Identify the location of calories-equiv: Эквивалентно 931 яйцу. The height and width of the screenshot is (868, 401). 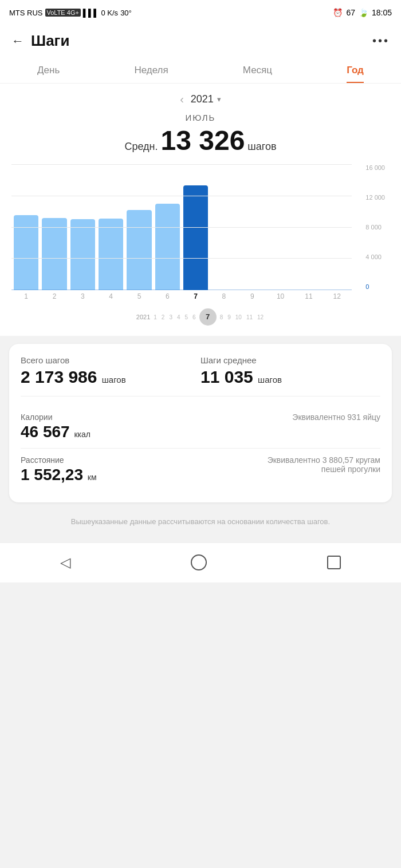
(336, 417).